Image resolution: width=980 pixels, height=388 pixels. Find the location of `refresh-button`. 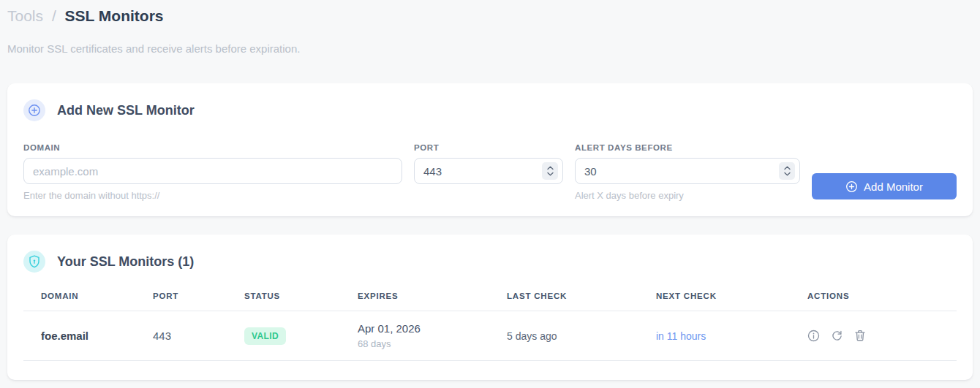

refresh-button is located at coordinates (837, 336).